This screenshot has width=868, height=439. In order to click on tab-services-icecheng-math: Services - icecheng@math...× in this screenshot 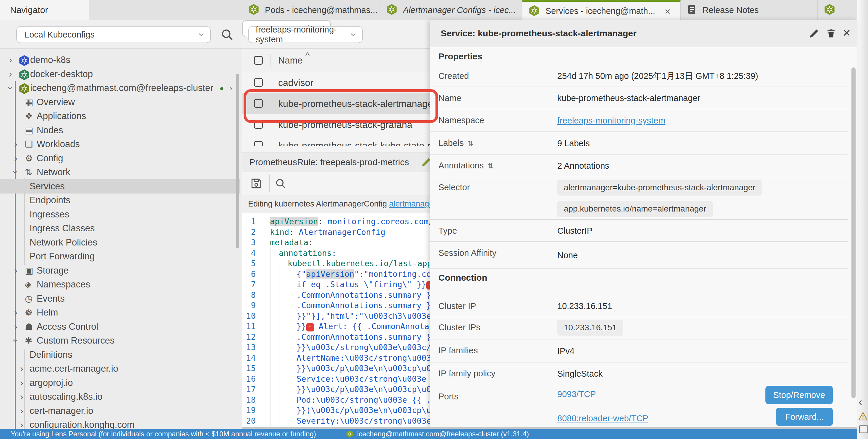, I will do `click(601, 10)`.